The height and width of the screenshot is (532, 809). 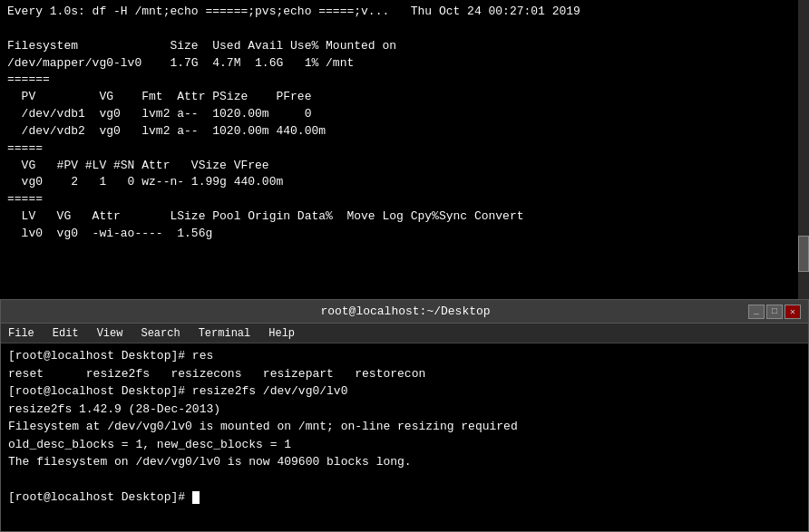 What do you see at coordinates (756, 312) in the screenshot?
I see `minimize-button: _` at bounding box center [756, 312].